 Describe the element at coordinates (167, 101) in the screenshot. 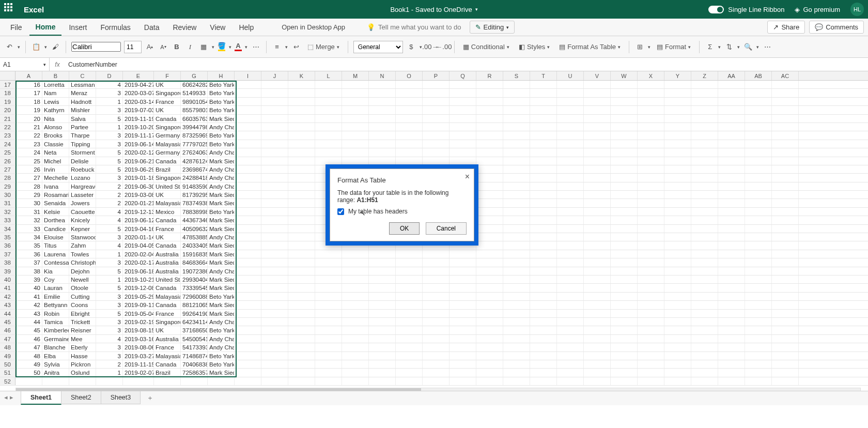

I see `cell: France` at that location.